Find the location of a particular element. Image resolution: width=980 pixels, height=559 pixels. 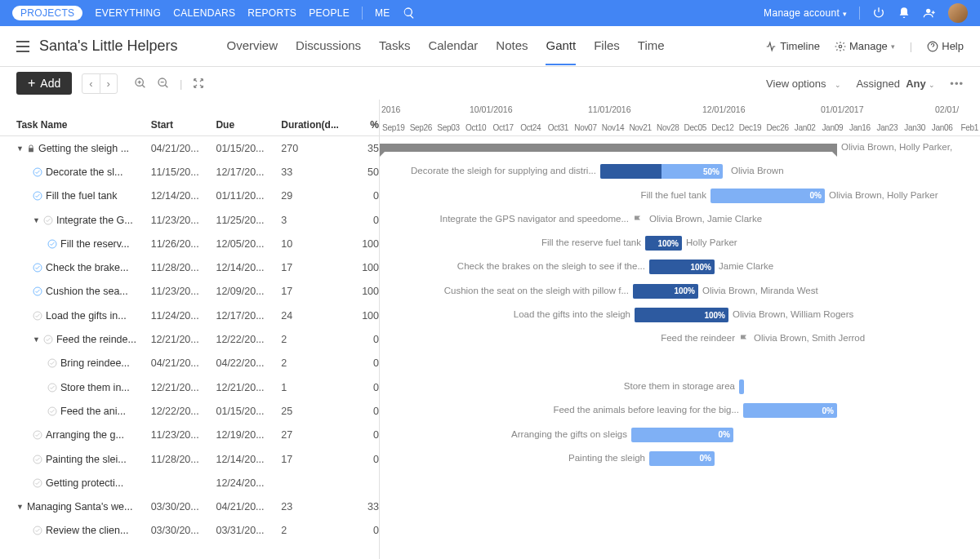

table-row: Fill the fuel tank12/14/20...01/11/20...… is located at coordinates (189, 196).